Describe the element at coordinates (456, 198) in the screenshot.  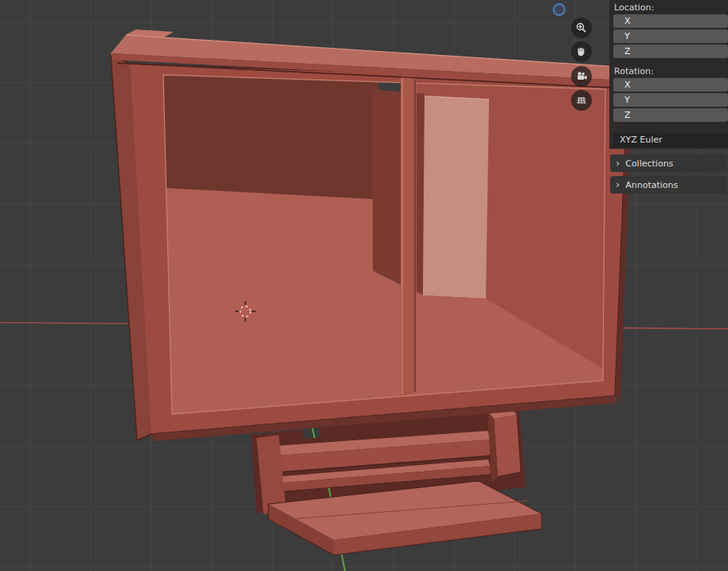
I see `interior-panel-pink` at that location.